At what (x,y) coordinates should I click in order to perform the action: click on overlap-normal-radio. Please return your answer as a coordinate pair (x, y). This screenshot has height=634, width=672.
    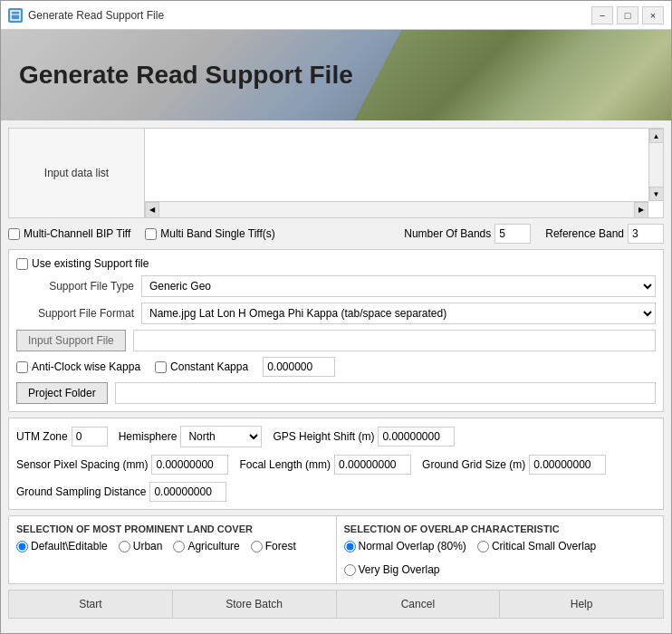
    Looking at the image, I should click on (350, 547).